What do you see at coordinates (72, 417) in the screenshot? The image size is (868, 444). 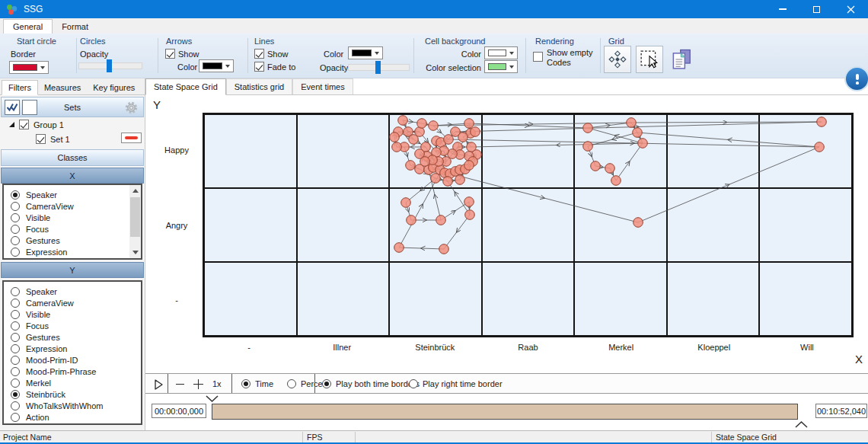 I see `radio-option-action: Action` at bounding box center [72, 417].